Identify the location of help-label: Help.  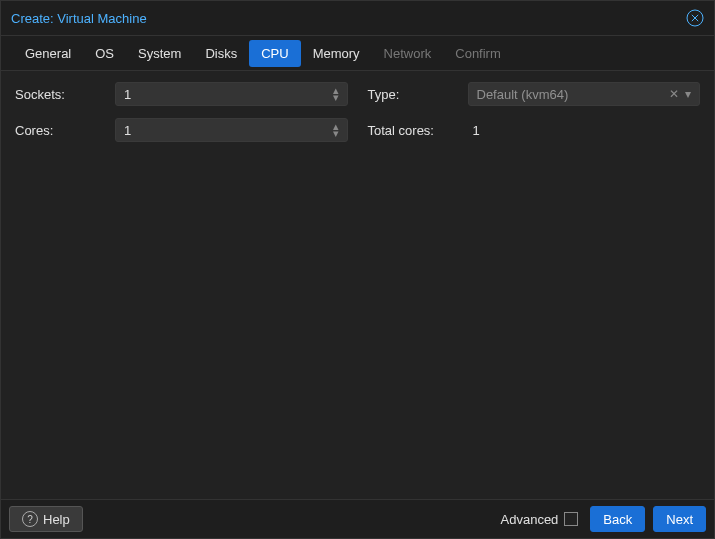
(56, 520).